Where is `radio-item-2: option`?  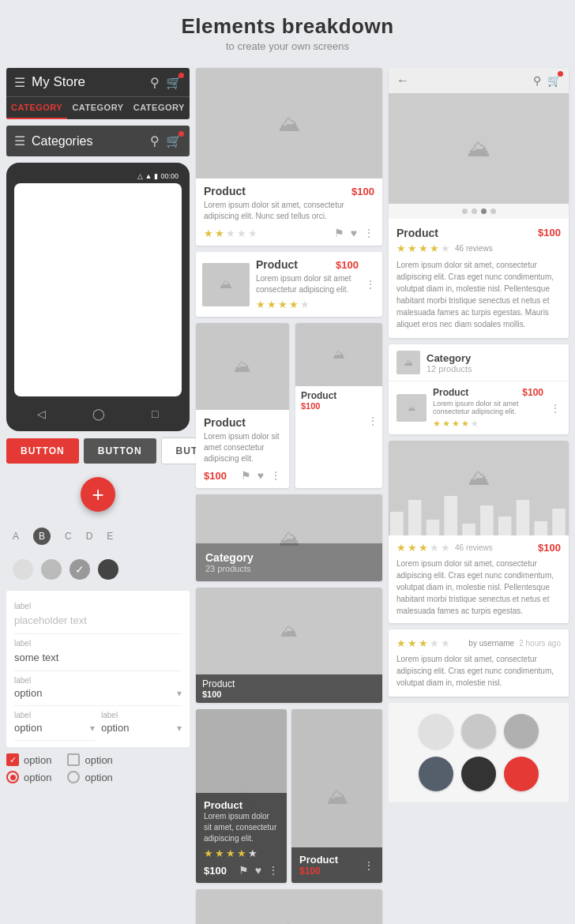
radio-item-2: option is located at coordinates (90, 777).